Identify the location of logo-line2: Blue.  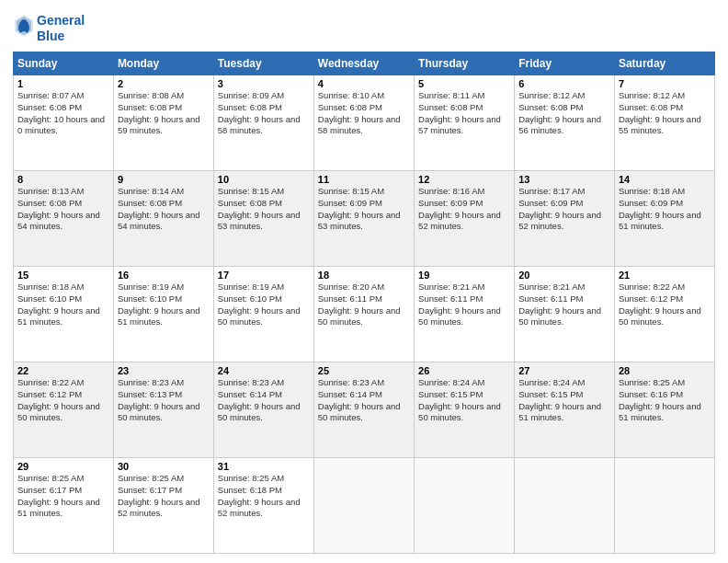
(61, 37).